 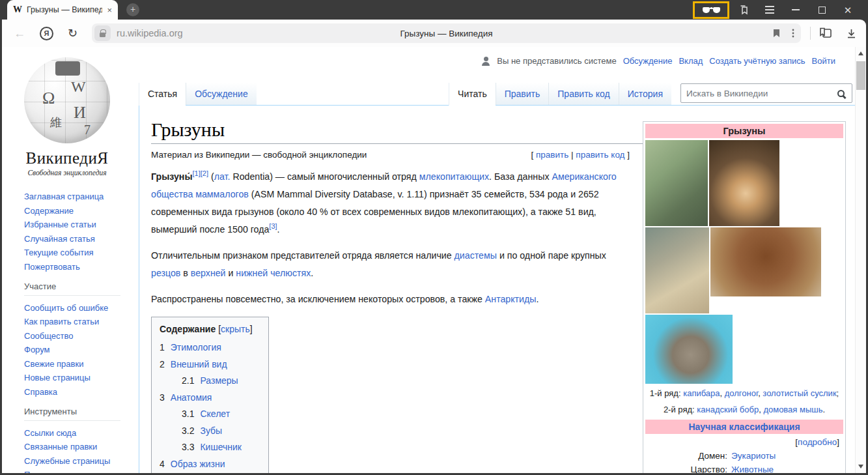 What do you see at coordinates (861, 76) in the screenshot?
I see `scrollbar-thumb` at bounding box center [861, 76].